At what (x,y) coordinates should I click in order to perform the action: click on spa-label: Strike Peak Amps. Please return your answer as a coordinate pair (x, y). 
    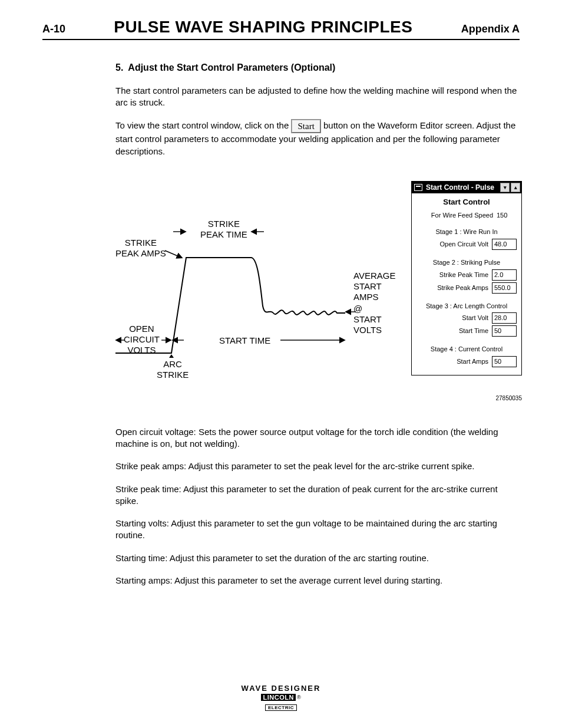
    Looking at the image, I should click on (452, 288).